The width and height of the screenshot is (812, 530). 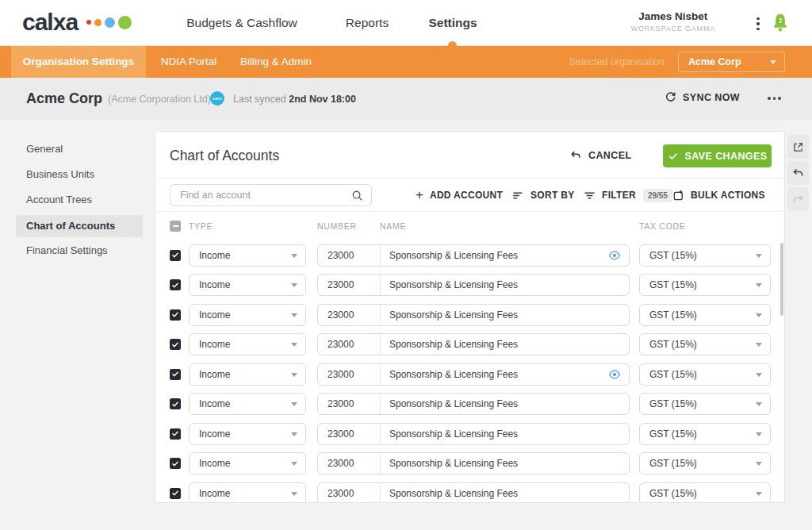 I want to click on tab-ndia-portal: NDIA Portal, so click(x=189, y=62).